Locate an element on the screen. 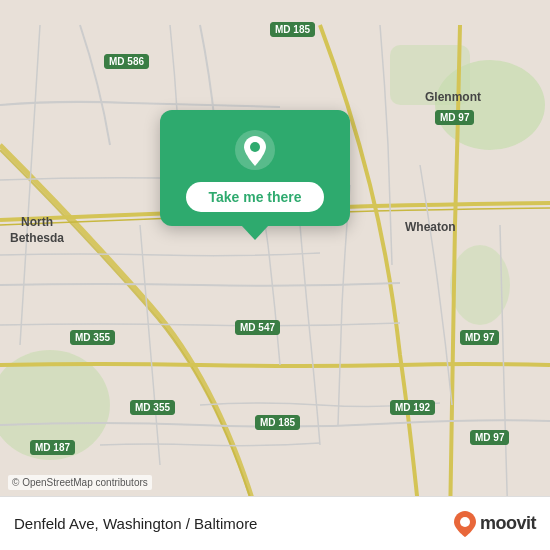 The width and height of the screenshot is (550, 550). road-badge-md547: MD 547 is located at coordinates (258, 328).